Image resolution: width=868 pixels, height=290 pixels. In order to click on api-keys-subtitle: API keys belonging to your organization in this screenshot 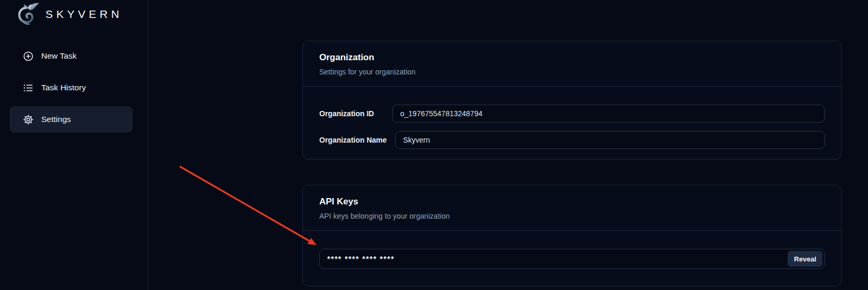, I will do `click(572, 216)`.